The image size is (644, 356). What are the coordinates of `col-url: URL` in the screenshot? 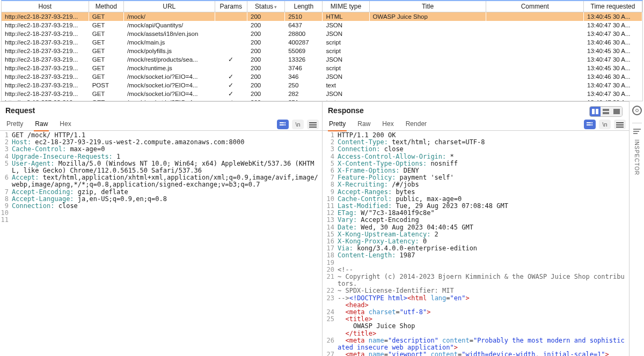 It's located at (170, 6).